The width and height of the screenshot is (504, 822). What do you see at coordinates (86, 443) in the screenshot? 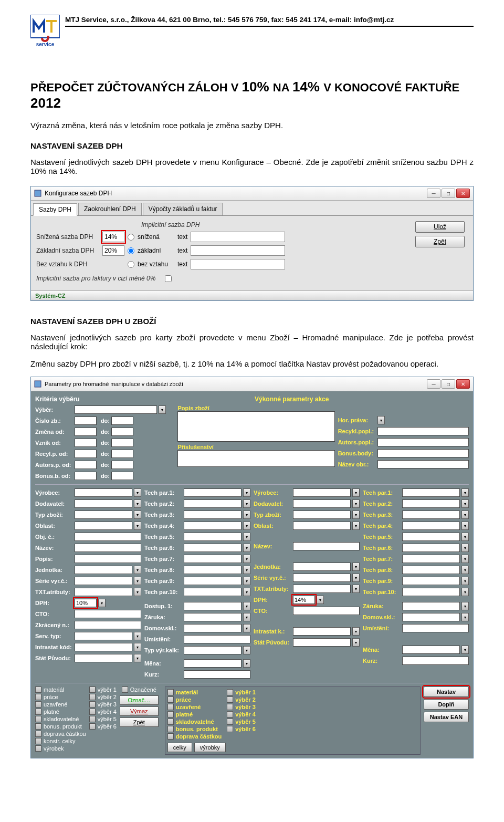
I see `vznik-input` at bounding box center [86, 443].